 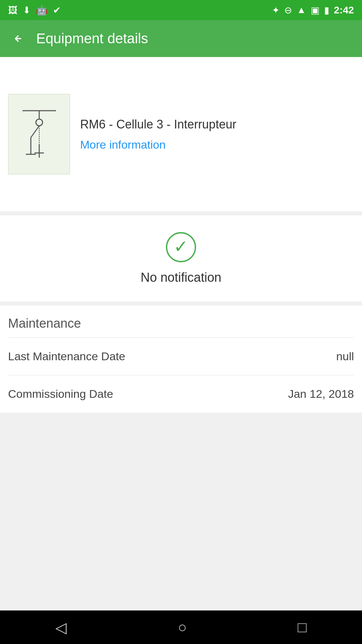 What do you see at coordinates (61, 394) in the screenshot?
I see `commissioning-date-label: Commissioning Date` at bounding box center [61, 394].